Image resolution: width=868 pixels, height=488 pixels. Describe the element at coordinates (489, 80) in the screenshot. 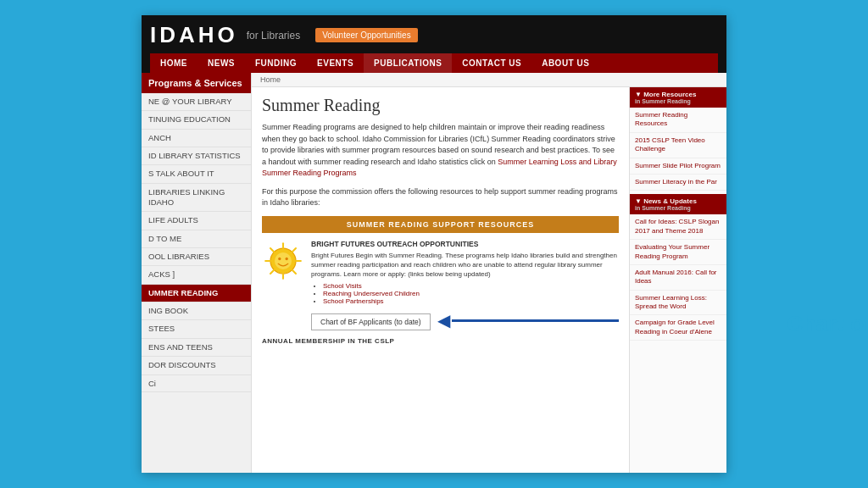

I see `breadcrumb: Home` at that location.